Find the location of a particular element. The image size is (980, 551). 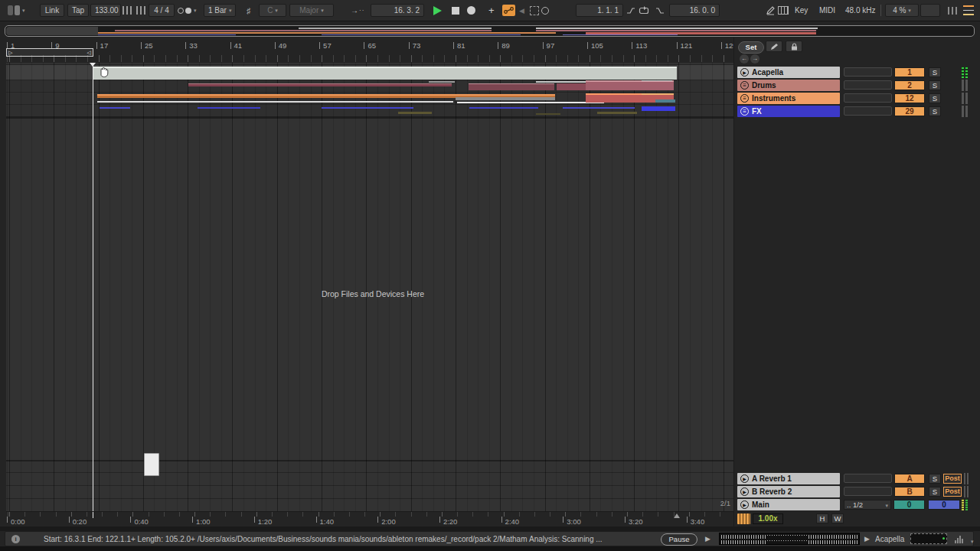

key-scale-menu: Major▾ is located at coordinates (312, 11).